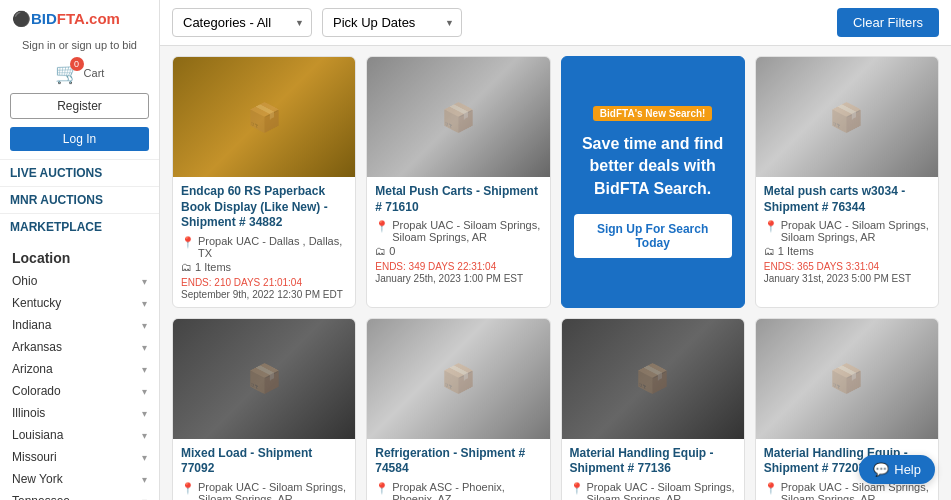  Describe the element at coordinates (242, 22) in the screenshot. I see `categories-select: Categories - All` at that location.